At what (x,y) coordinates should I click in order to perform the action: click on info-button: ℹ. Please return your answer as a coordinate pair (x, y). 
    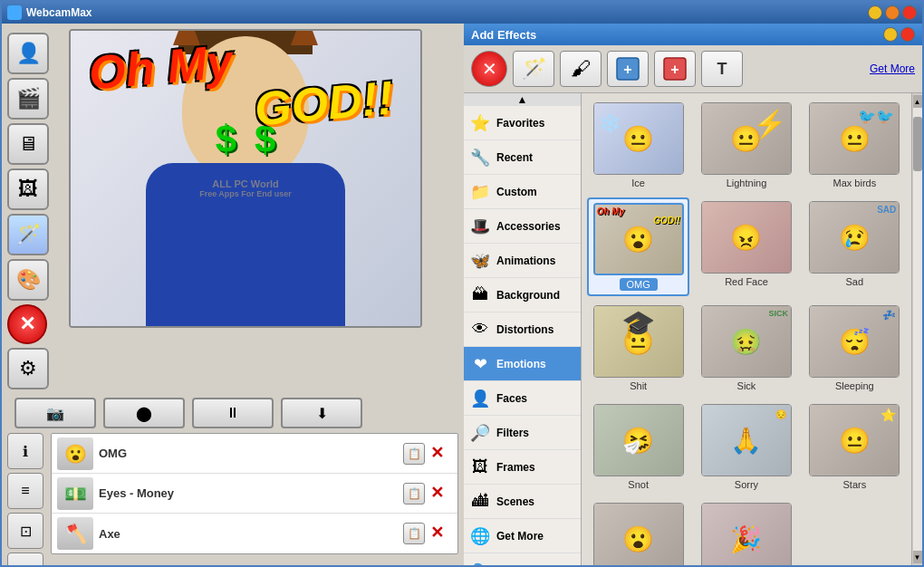
    Looking at the image, I should click on (25, 451).